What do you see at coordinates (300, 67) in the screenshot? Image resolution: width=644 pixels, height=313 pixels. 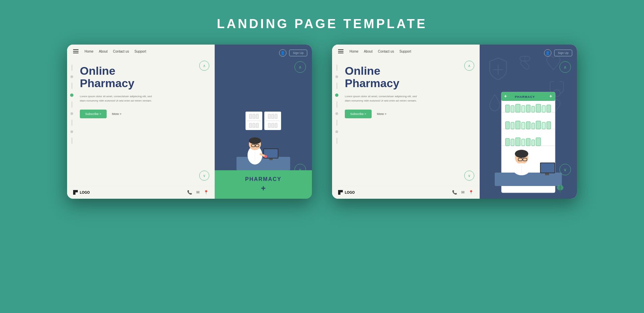 I see `card1-scroll-up-btn: ∧` at bounding box center [300, 67].